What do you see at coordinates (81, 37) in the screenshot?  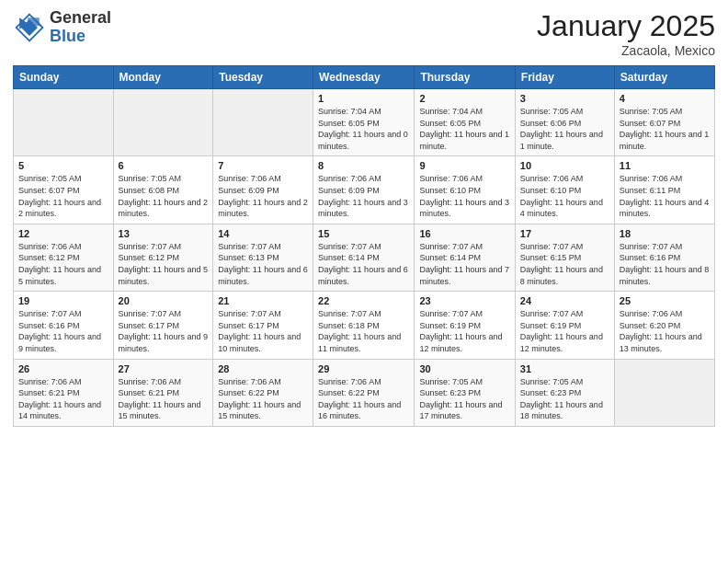 I see `logo-blue-text: Blue` at bounding box center [81, 37].